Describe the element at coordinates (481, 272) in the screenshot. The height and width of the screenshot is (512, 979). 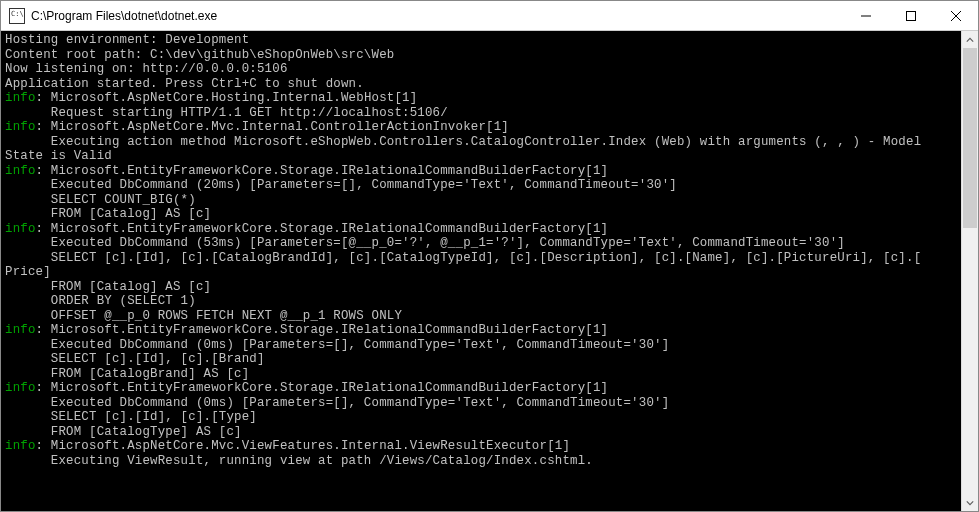
I see `console-line: Price]` at that location.